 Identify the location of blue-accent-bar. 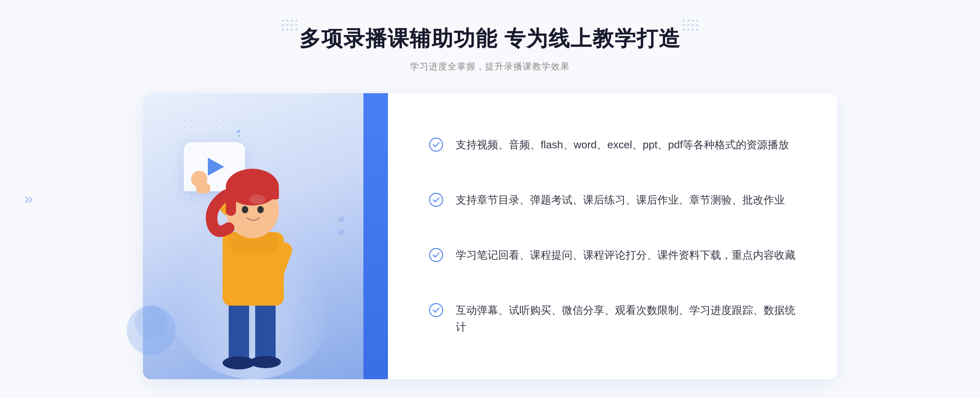
(376, 236).